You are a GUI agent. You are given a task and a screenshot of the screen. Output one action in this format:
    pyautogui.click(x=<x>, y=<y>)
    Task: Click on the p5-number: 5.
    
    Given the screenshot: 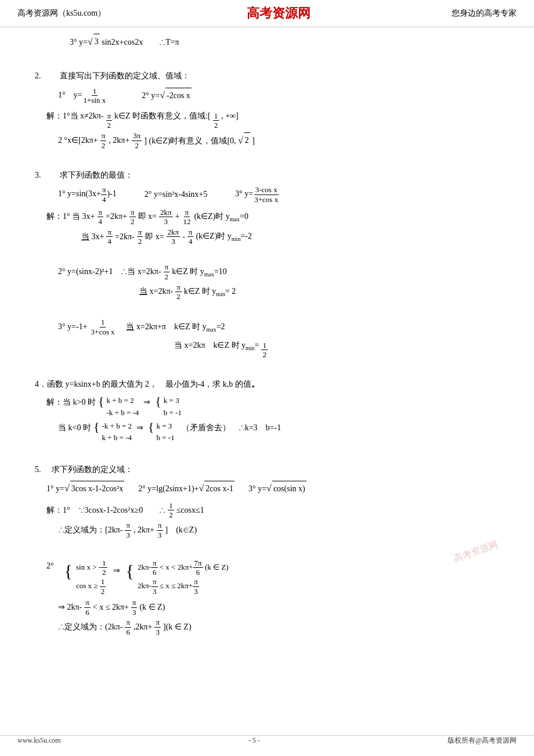 What is the action you would take?
    pyautogui.click(x=42, y=470)
    